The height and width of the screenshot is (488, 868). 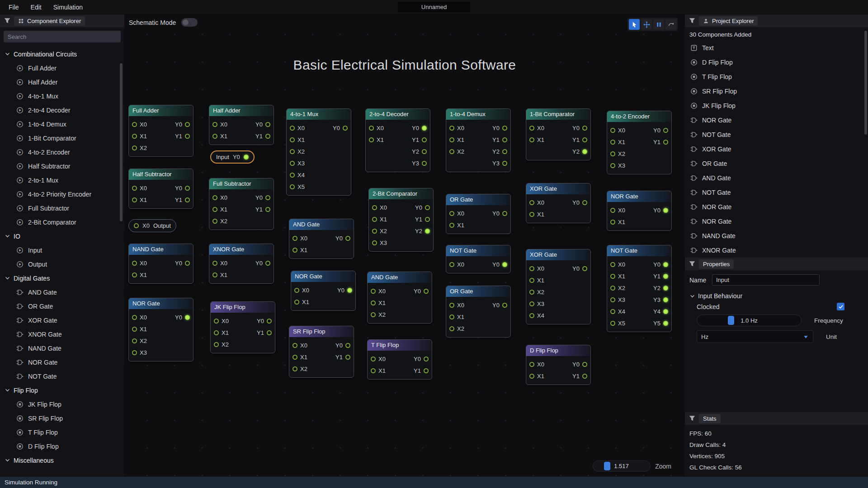 What do you see at coordinates (400, 297) in the screenshot?
I see `node-and-gate: AND GateX0Y0X1X2` at bounding box center [400, 297].